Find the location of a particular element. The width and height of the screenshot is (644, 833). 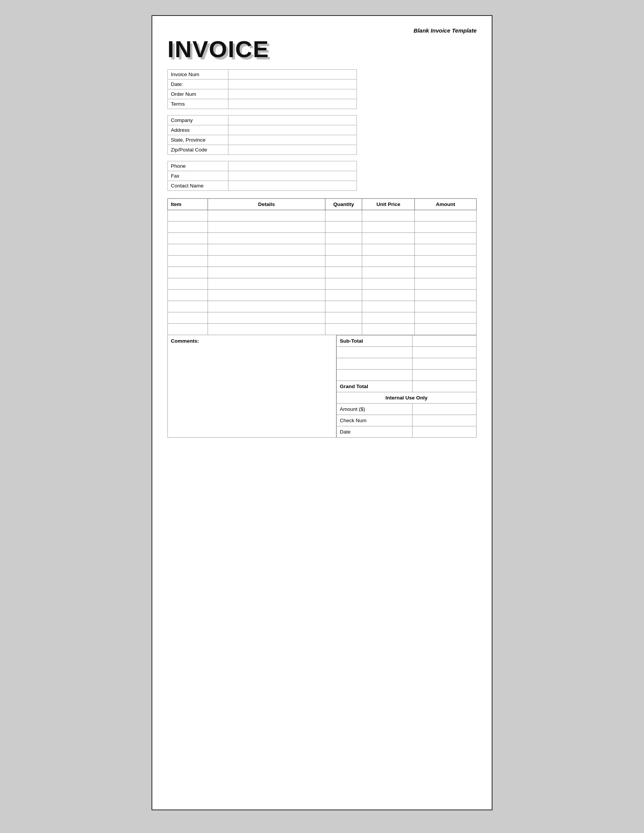

invoice-logo: INVOICE INVOICE is located at coordinates (322, 49).